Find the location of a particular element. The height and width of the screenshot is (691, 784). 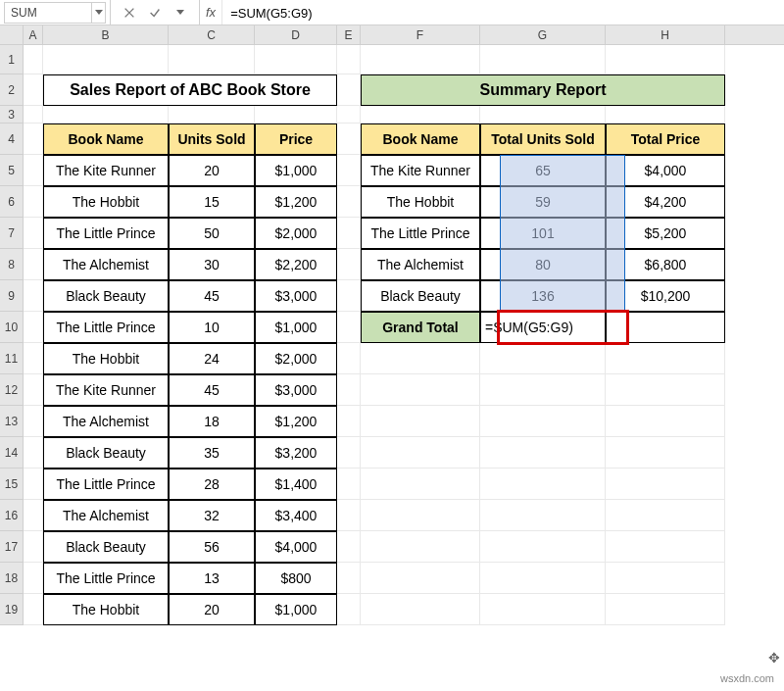

left-header: Book Name is located at coordinates (106, 139).